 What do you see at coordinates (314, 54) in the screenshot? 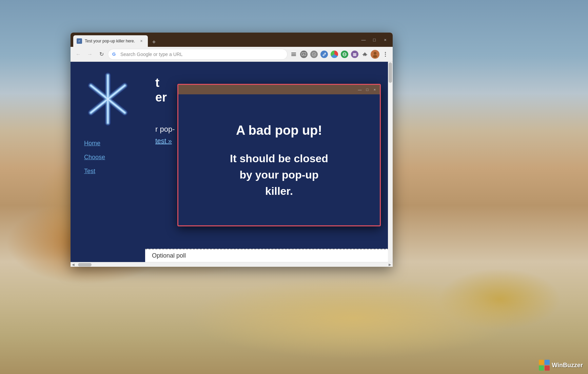
I see `shield-circle: ✕` at bounding box center [314, 54].